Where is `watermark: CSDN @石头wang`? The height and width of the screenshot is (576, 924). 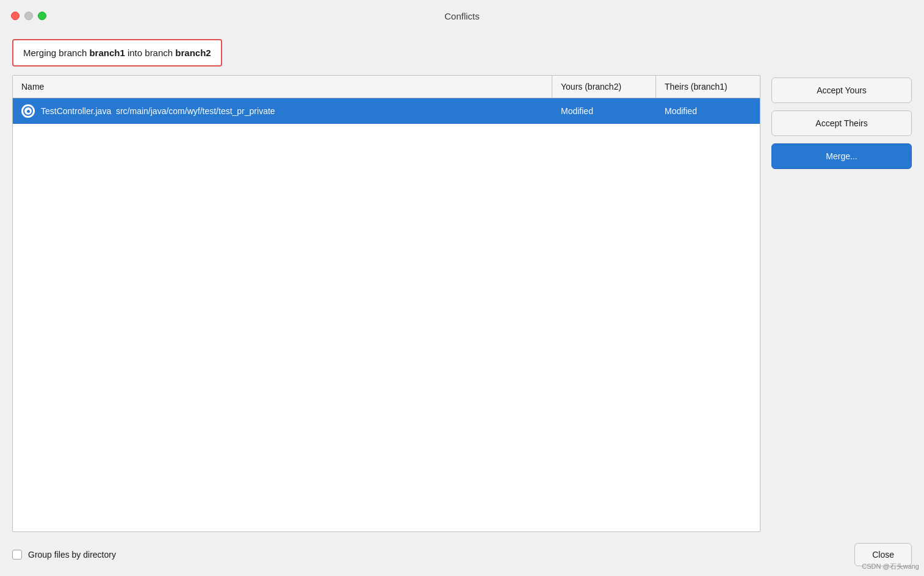 watermark: CSDN @石头wang is located at coordinates (890, 566).